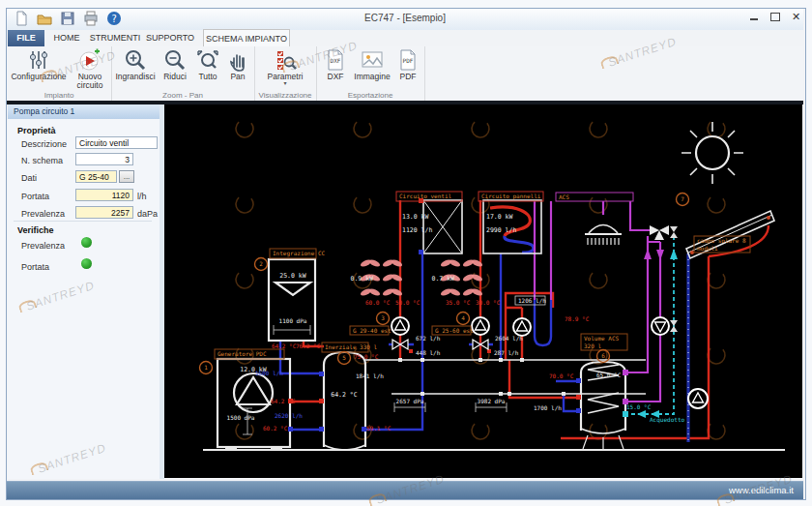 The height and width of the screenshot is (506, 812). Describe the element at coordinates (104, 195) in the screenshot. I see `portata-field: 1120` at that location.